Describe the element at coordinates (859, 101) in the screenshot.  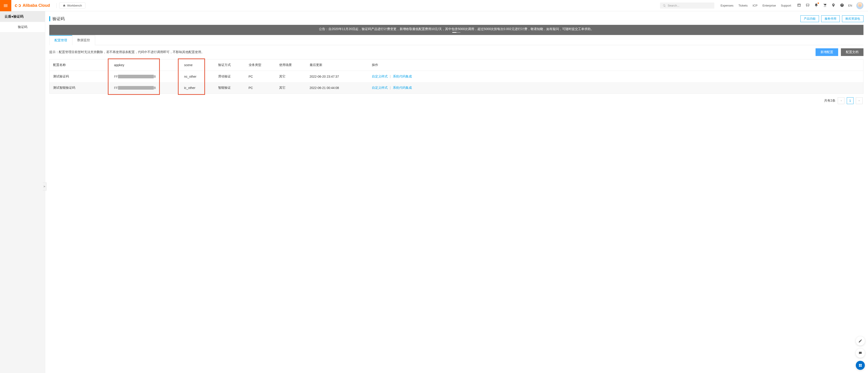
I see `pager-next-button` at that location.